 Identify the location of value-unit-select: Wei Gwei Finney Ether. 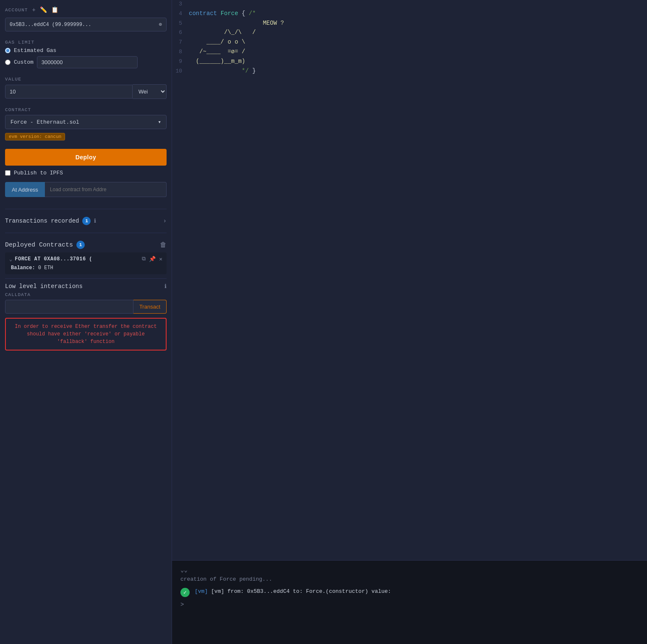
(149, 91).